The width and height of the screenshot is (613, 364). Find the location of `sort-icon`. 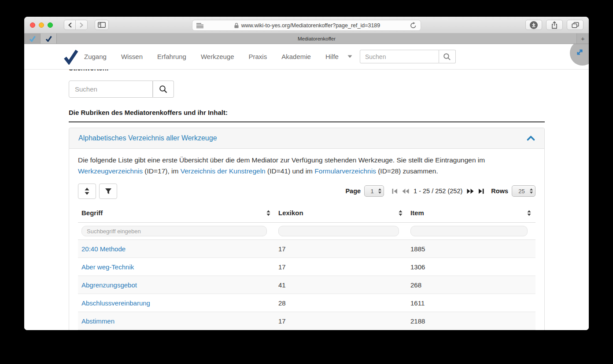

sort-icon is located at coordinates (87, 191).